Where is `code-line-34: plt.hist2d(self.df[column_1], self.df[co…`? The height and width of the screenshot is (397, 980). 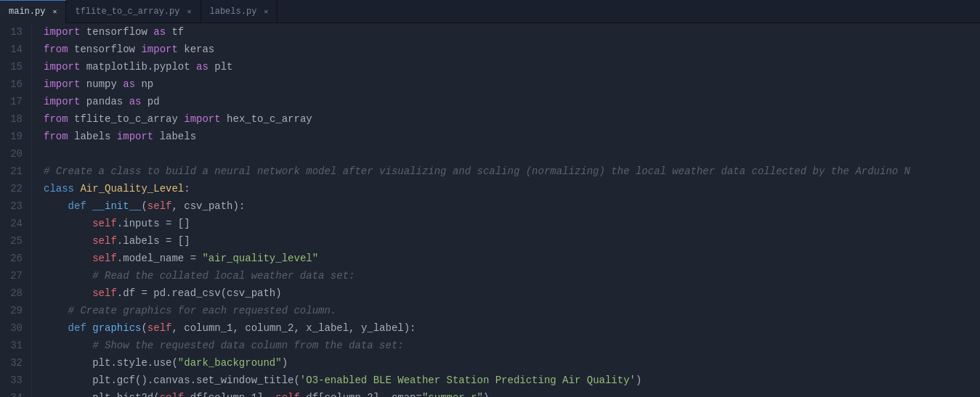 code-line-34: plt.hist2d(self.df[column_1], self.df[co… is located at coordinates (511, 393).